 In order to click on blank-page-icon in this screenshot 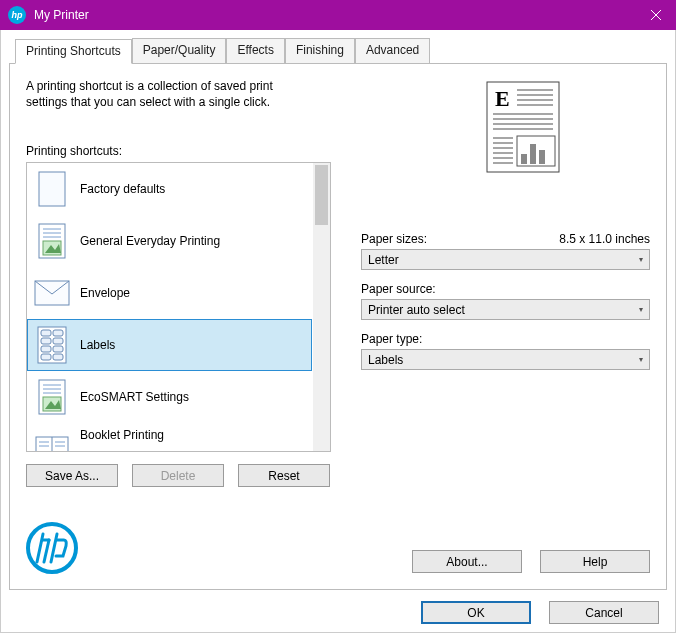, I will do `click(52, 189)`.